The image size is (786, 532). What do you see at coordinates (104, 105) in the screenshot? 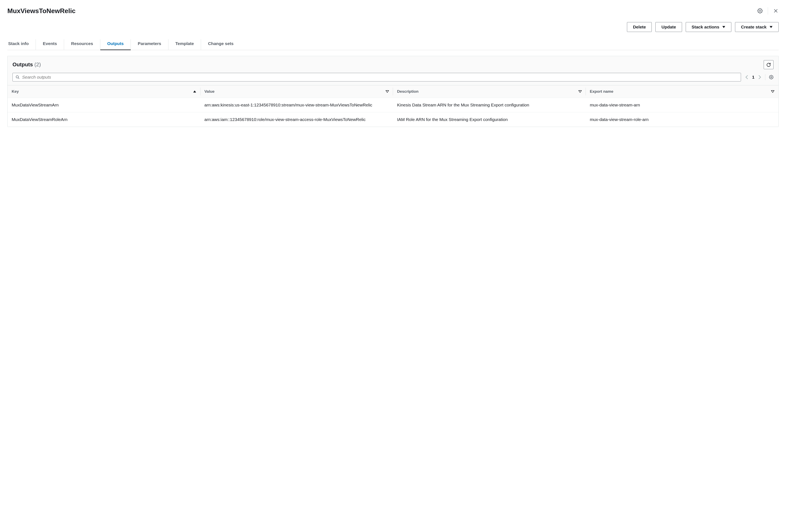
I see `cell-key: MuxDataViewStreamArn` at bounding box center [104, 105].